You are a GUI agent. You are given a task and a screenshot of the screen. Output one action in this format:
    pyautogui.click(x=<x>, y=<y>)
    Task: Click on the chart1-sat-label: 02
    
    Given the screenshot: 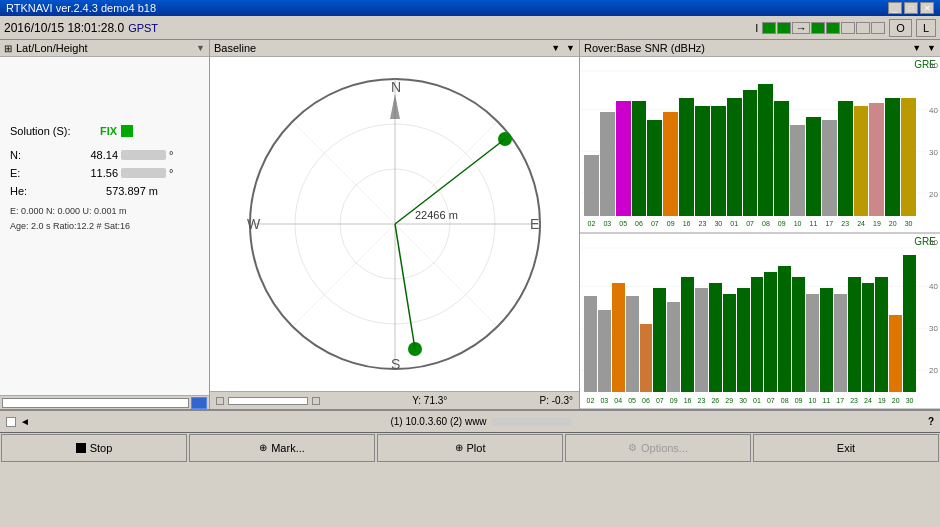 What is the action you would take?
    pyautogui.click(x=592, y=224)
    